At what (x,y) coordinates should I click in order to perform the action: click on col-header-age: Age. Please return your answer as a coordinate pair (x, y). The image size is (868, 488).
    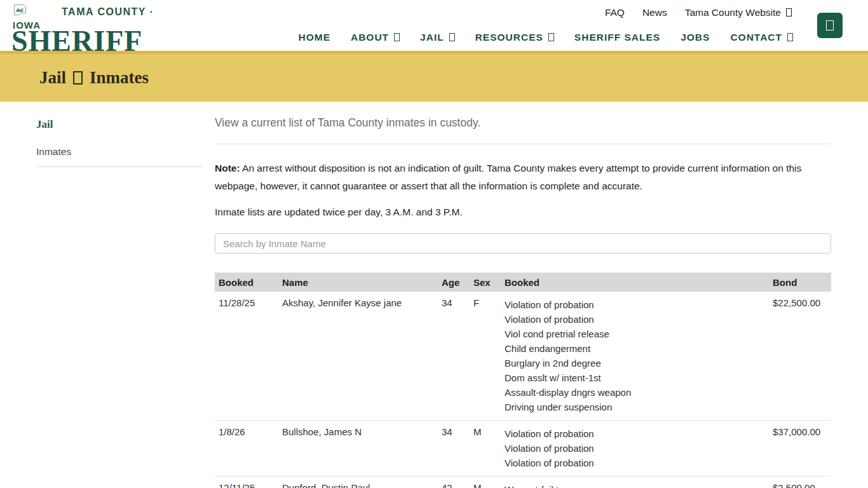
    Looking at the image, I should click on (454, 282).